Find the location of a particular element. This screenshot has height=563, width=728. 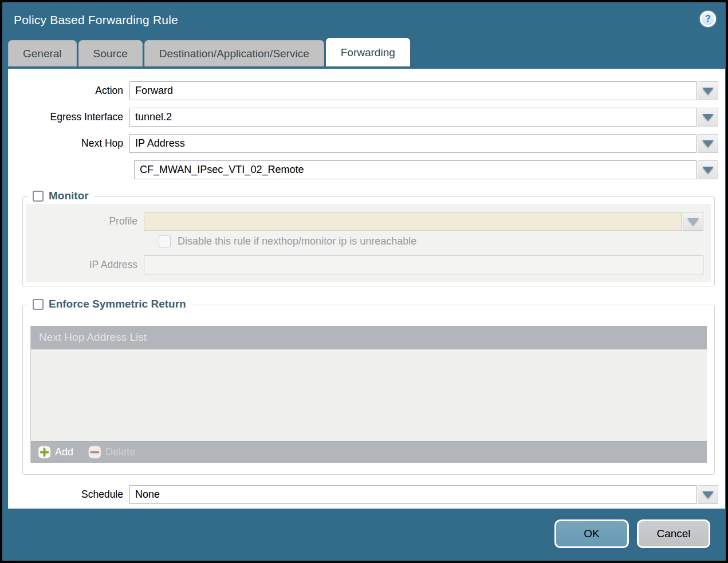

schedule-dropdown-button is located at coordinates (708, 495).